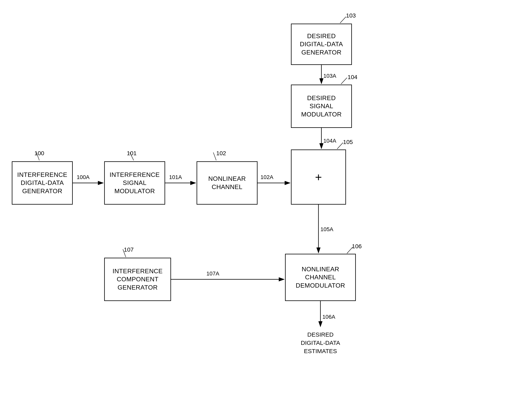  I want to click on interference-signal-mod-id: 101, so click(132, 153).